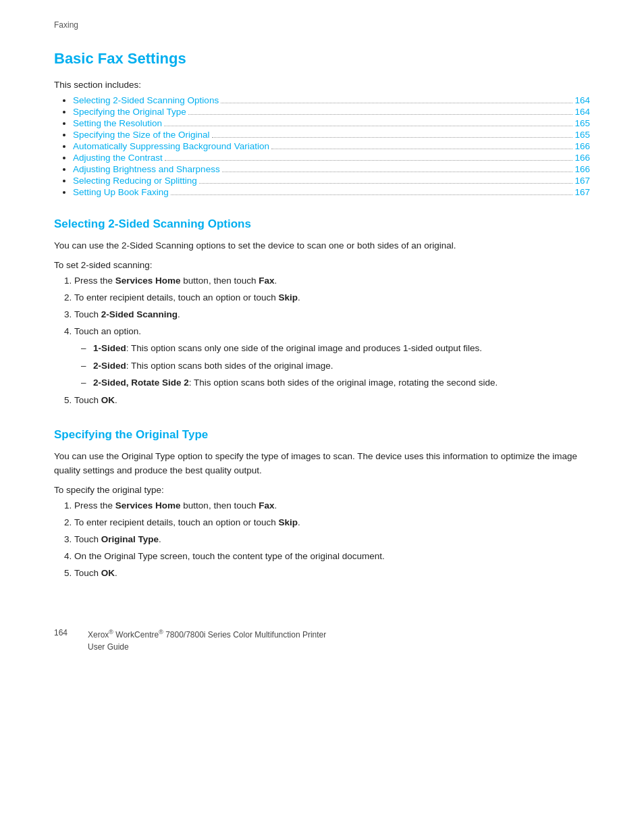  Describe the element at coordinates (142, 135) in the screenshot. I see `toc-link: Specifying the Size of the Original` at that location.